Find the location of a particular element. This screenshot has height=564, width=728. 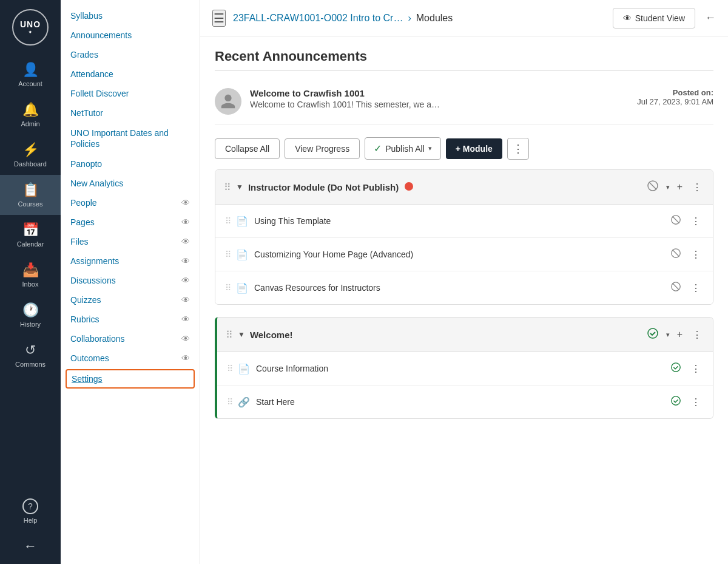

module-welcome-publish-btn is located at coordinates (653, 335).